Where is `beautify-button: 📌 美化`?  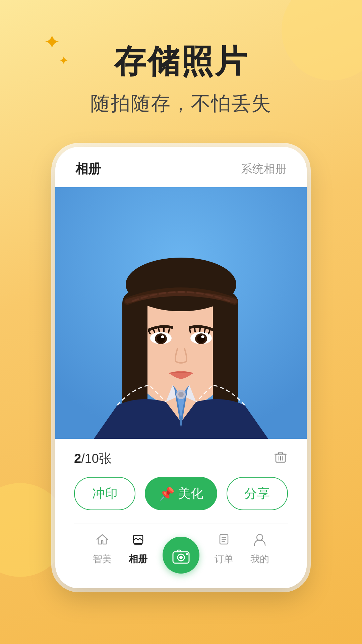
beautify-button: 📌 美化 is located at coordinates (181, 494).